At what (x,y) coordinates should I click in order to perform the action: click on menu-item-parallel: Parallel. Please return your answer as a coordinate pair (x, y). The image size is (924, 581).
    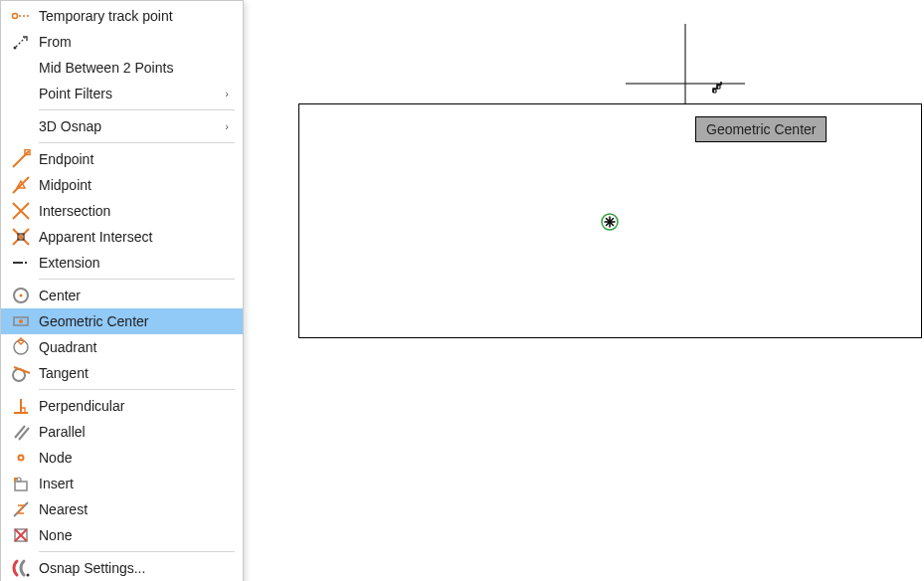
    Looking at the image, I should click on (121, 432).